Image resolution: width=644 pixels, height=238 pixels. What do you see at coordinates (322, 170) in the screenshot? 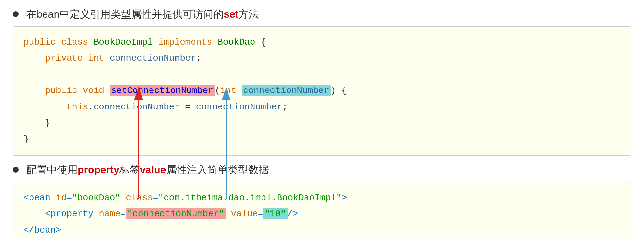
I see `bullet-item-2: 配置中使用property标签value属性注入简单类型数据` at bounding box center [322, 170].